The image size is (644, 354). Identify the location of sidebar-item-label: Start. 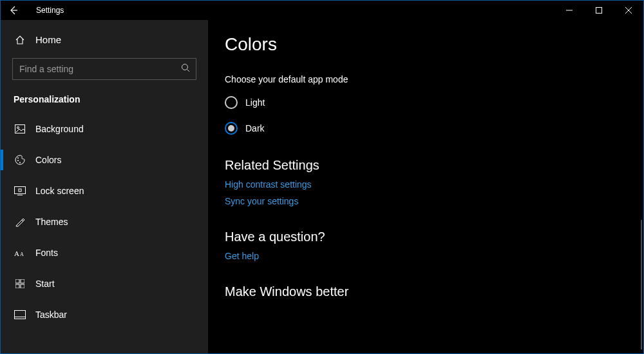
(45, 284).